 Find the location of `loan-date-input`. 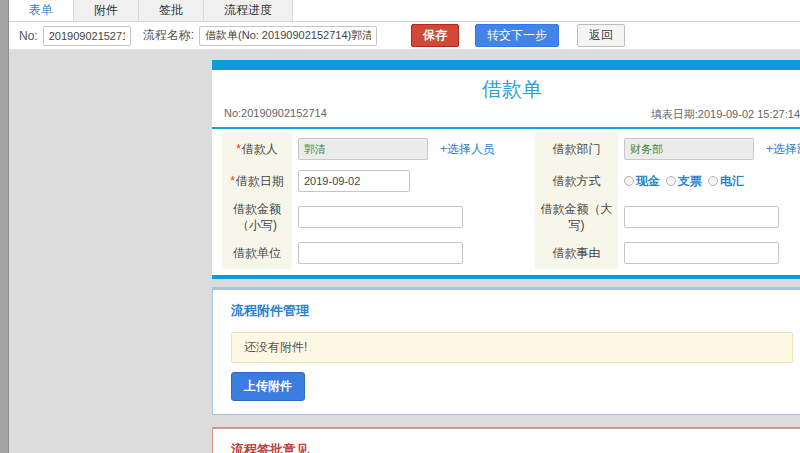

loan-date-input is located at coordinates (354, 181).